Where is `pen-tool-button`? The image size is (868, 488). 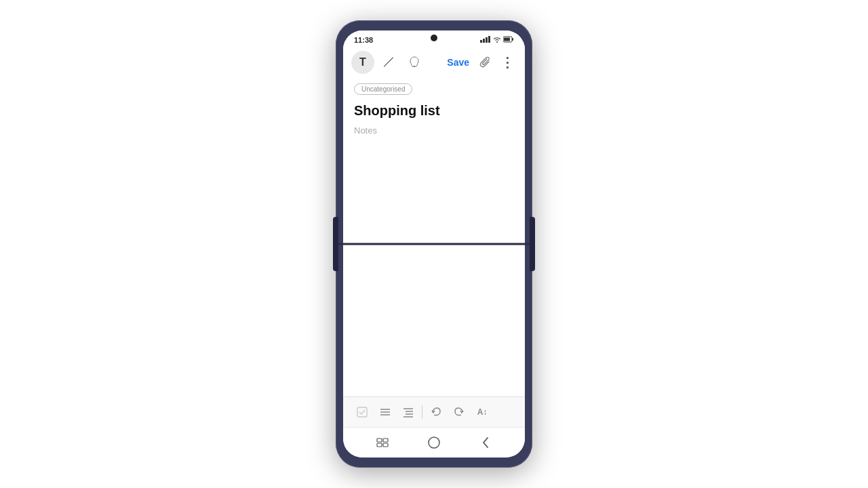 pen-tool-button is located at coordinates (389, 62).